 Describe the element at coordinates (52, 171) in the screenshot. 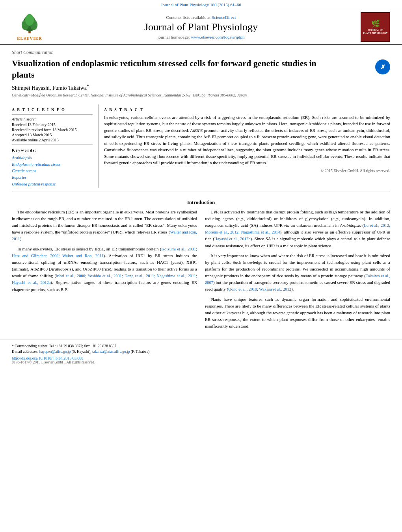

I see `kw-genetic-screen: Genetic screen` at that location.